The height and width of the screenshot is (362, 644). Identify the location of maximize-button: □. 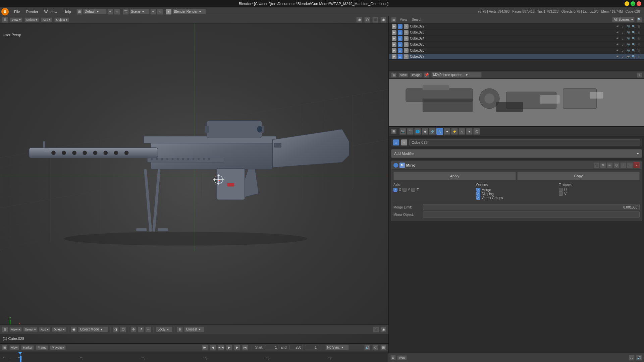
(633, 4).